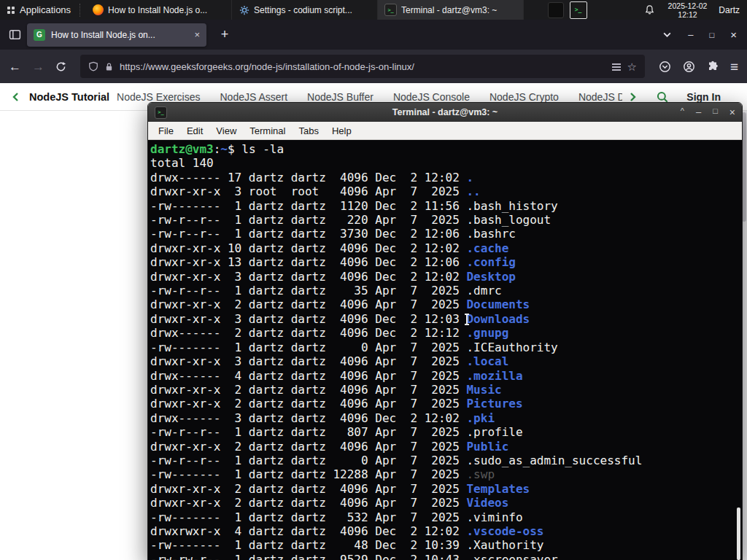 This screenshot has height=560, width=747. What do you see at coordinates (480, 419) in the screenshot?
I see `file-name: .pki` at bounding box center [480, 419].